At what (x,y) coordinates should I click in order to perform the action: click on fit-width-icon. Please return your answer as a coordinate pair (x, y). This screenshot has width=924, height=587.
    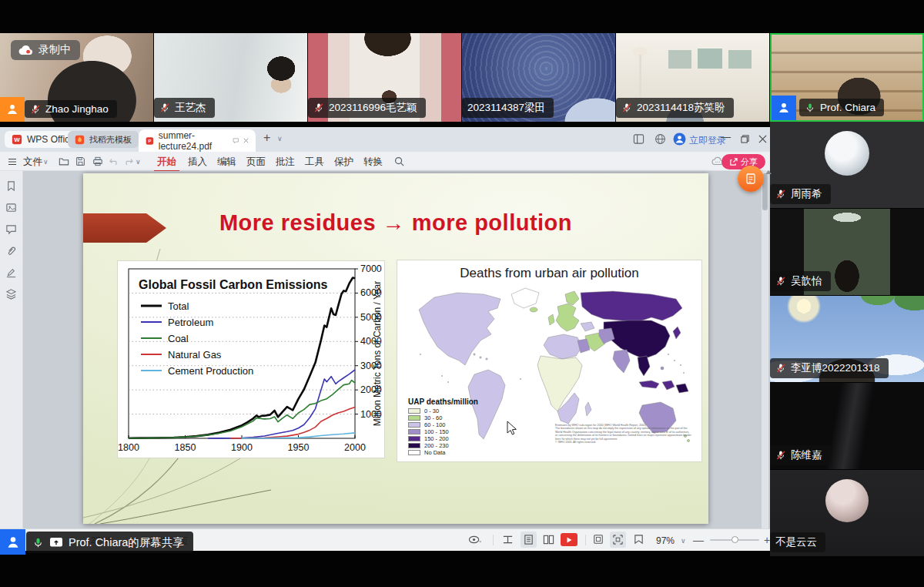
    Looking at the image, I should click on (618, 539).